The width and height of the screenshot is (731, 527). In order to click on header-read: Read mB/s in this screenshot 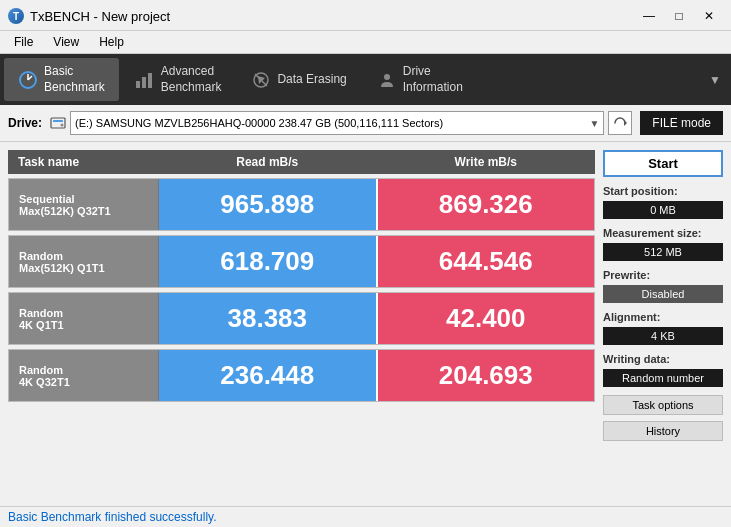, I will do `click(268, 162)`.